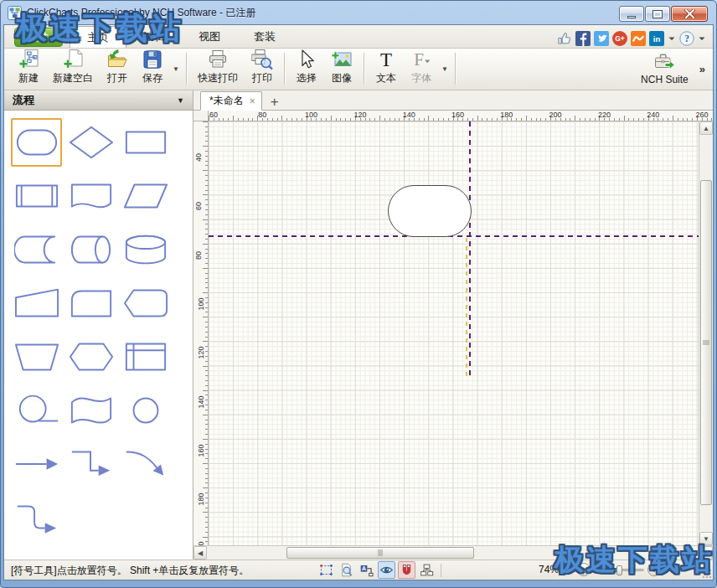 The height and width of the screenshot is (588, 717). I want to click on shape-swatch-process, so click(146, 142).